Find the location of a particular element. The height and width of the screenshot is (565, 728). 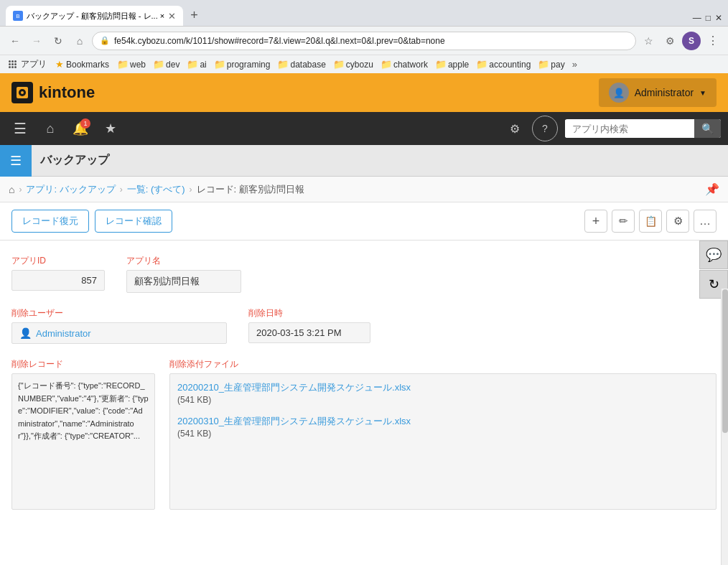

record-toolbar-left: レコード復元 レコード確認 is located at coordinates (92, 221).